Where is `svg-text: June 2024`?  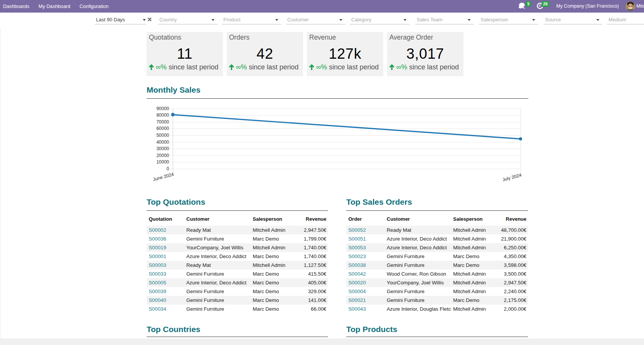 svg-text: June 2024 is located at coordinates (163, 177).